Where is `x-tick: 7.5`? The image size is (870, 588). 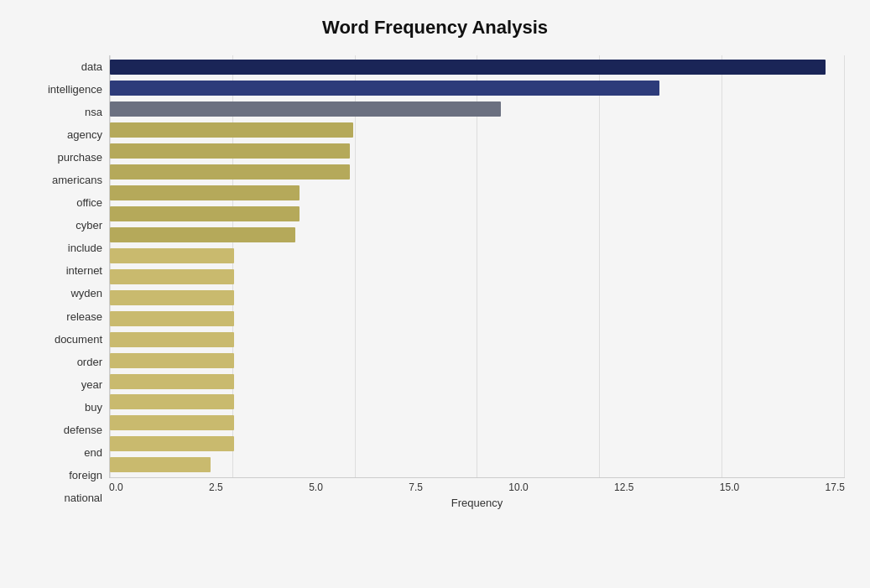 x-tick: 7.5 is located at coordinates (416, 487).